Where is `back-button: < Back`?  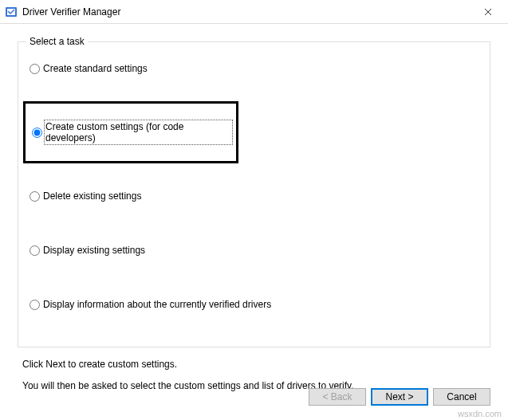
back-button: < Back is located at coordinates (337, 397).